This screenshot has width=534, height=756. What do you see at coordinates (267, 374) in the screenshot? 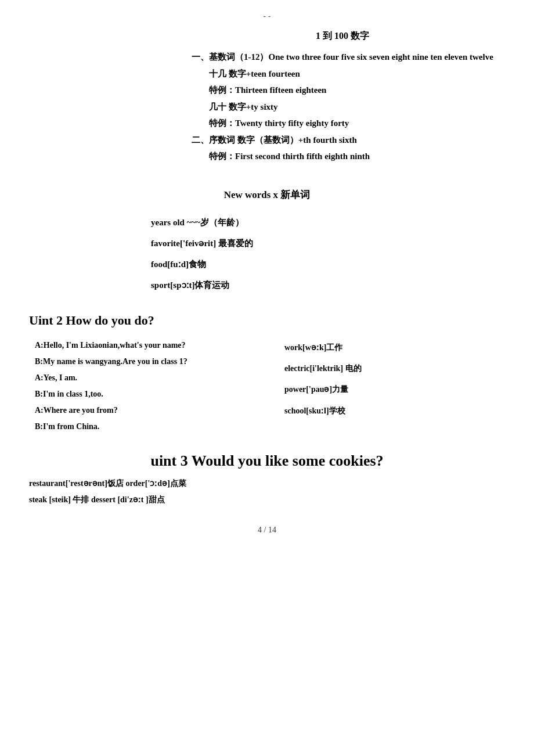
I see `unit2-section: Uint 2 How do you do? A:Hello, I'm Lixia…` at bounding box center [267, 374].